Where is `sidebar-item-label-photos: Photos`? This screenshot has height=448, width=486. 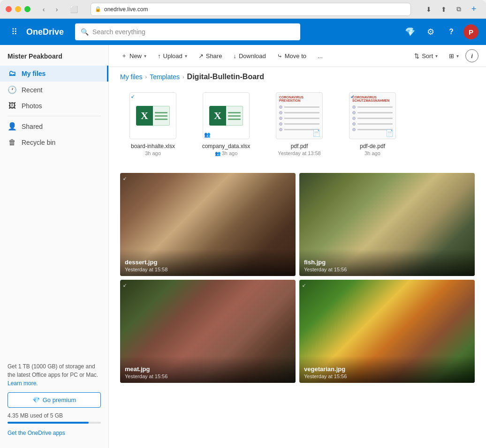 sidebar-item-label-photos: Photos is located at coordinates (32, 106).